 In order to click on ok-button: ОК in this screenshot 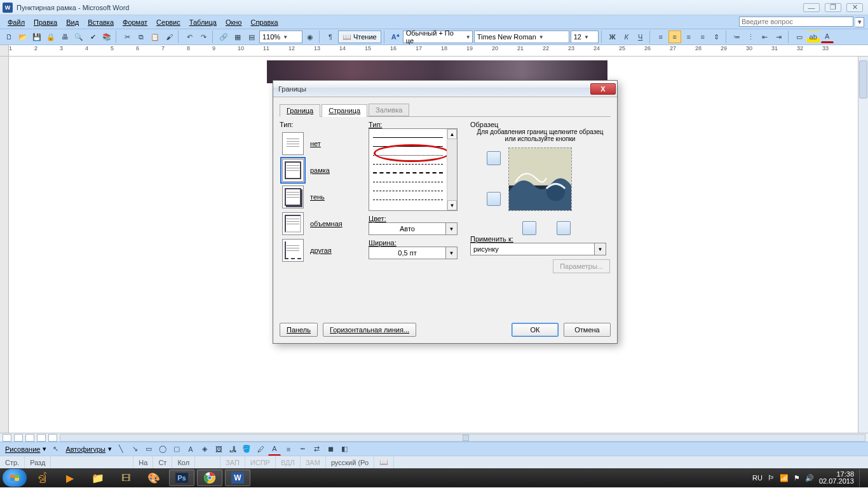, I will do `click(535, 330)`.